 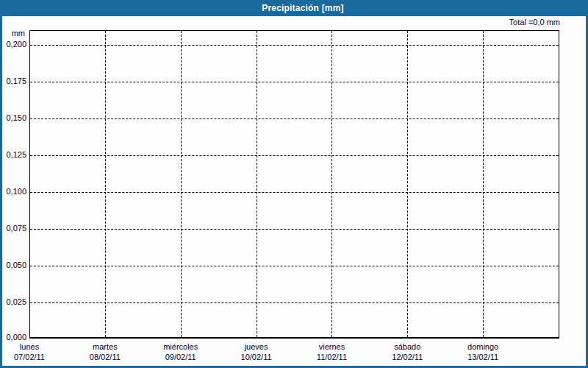 I want to click on x-day-label: viernes, so click(x=331, y=347).